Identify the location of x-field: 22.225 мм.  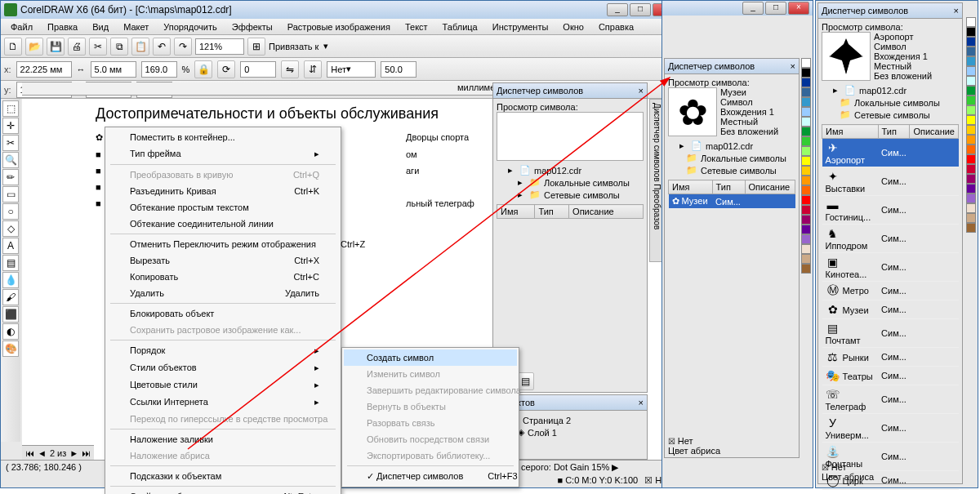
(44, 69).